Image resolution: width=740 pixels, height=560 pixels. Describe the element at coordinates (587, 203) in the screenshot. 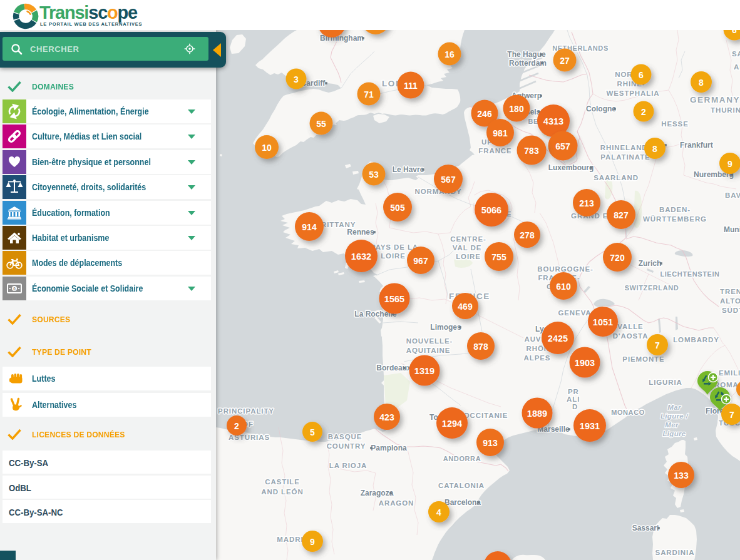

I see `svg-text: 213` at that location.